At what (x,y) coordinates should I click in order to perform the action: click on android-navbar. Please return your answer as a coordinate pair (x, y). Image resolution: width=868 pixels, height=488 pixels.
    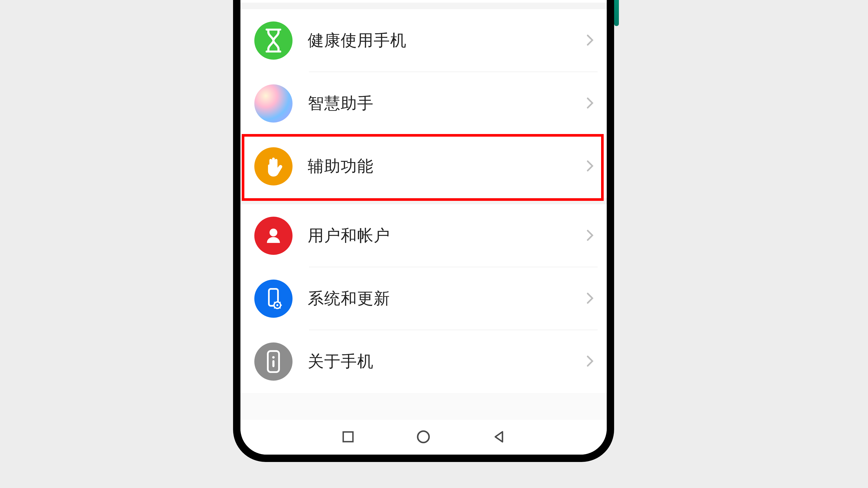
    Looking at the image, I should click on (424, 437).